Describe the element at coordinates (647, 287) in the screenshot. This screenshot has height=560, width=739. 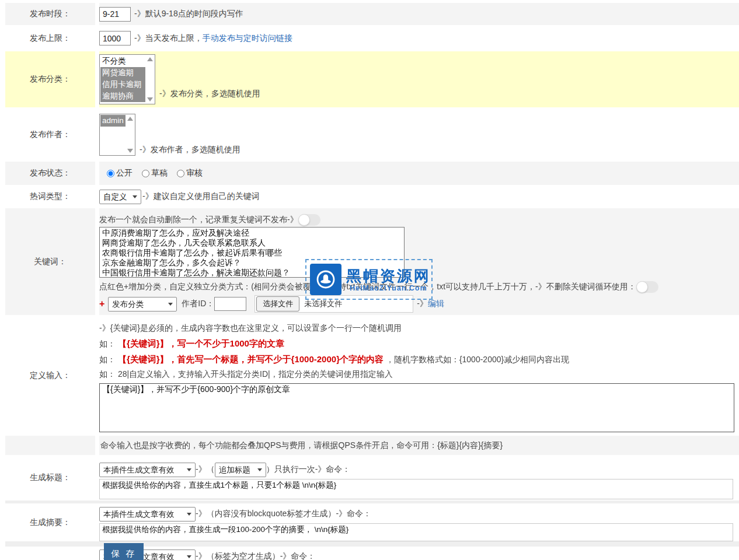
I see `keyword-loop-toggle` at that location.